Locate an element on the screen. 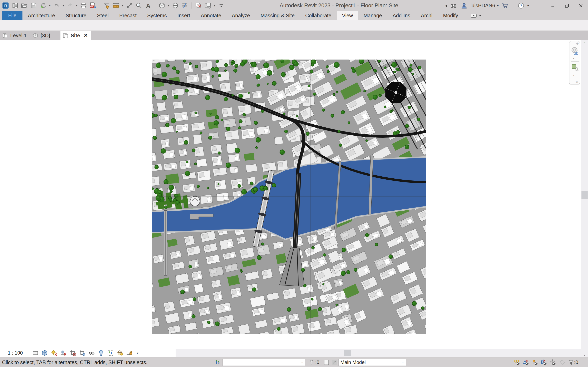 The image size is (588, 367). horizontal-scrollbar-thumb is located at coordinates (347, 353).